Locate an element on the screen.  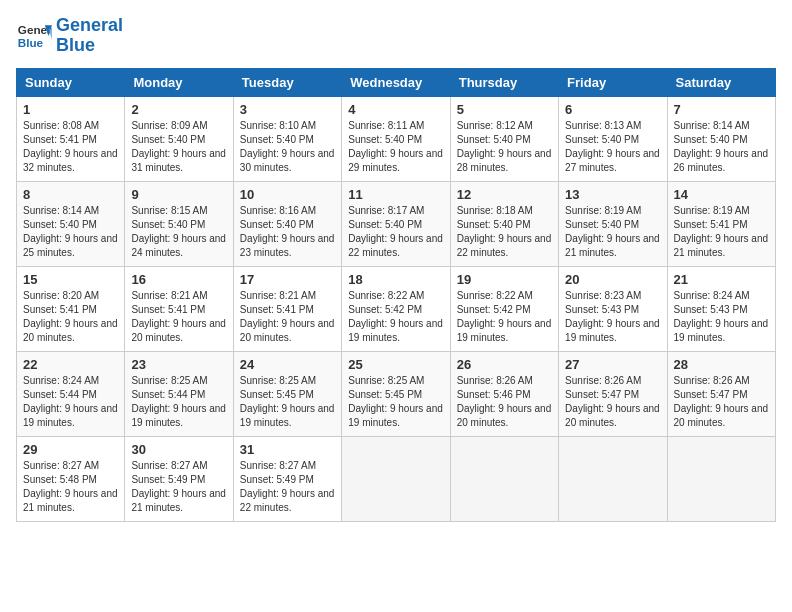
day-detail: Sunrise: 8:13 AMSunset: 5:40 PMDaylight:… is located at coordinates (612, 147).